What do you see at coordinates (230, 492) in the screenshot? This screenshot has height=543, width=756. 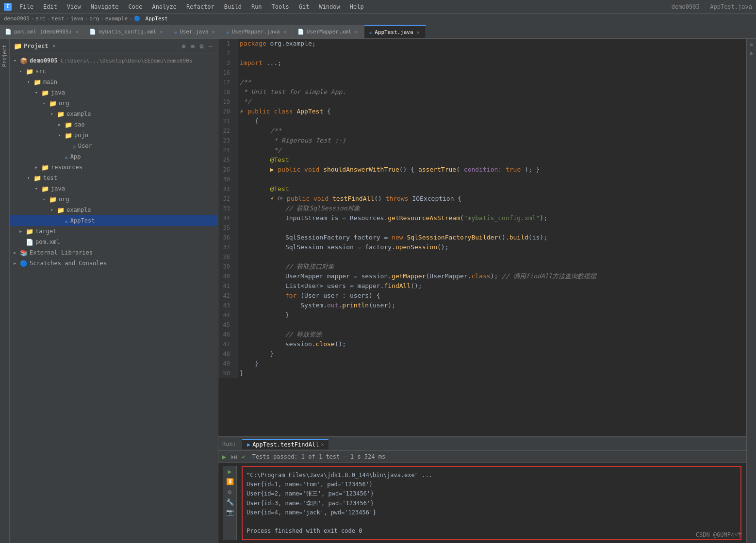 I see `run-settings-btn: ⚙` at bounding box center [230, 492].